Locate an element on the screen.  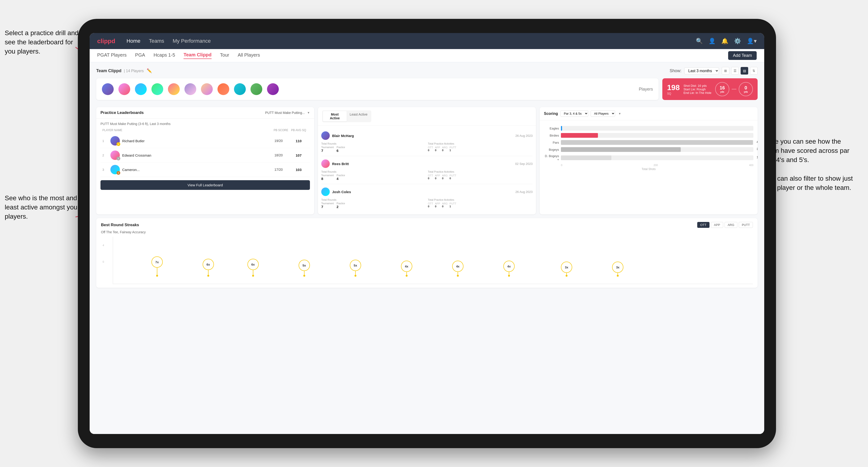
activity-player-1: Blair McHarg 26 Aug 2023 Total Rounds To… is located at coordinates (427, 142).